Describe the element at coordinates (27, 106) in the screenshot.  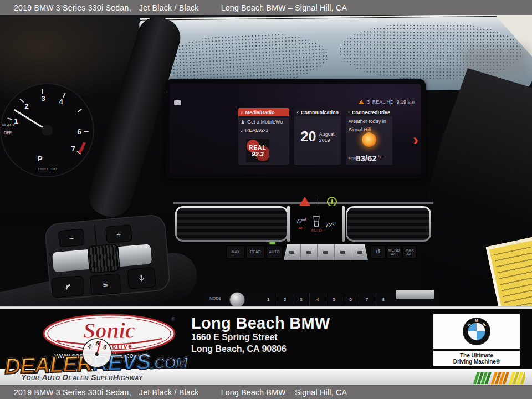
I see `tach-2: 2` at that location.